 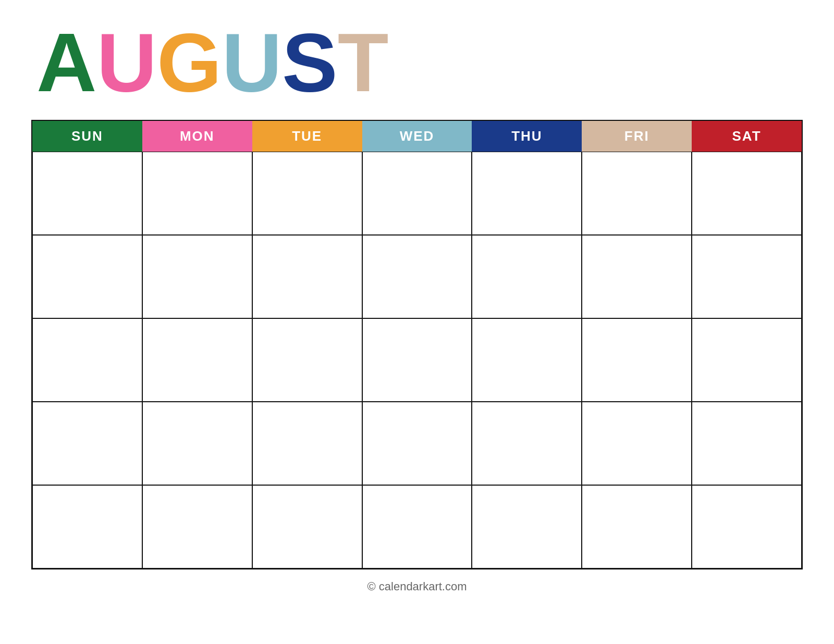 What do you see at coordinates (88, 137) in the screenshot?
I see `header-sun: SUN` at bounding box center [88, 137].